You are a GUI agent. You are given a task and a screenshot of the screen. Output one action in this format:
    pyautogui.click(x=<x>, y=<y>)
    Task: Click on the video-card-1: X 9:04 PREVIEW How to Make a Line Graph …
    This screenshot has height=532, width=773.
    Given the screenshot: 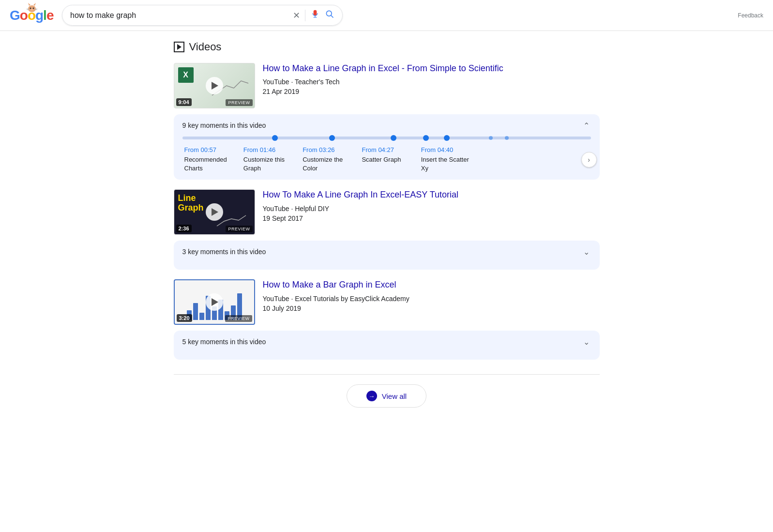 What is the action you would take?
    pyautogui.click(x=387, y=121)
    